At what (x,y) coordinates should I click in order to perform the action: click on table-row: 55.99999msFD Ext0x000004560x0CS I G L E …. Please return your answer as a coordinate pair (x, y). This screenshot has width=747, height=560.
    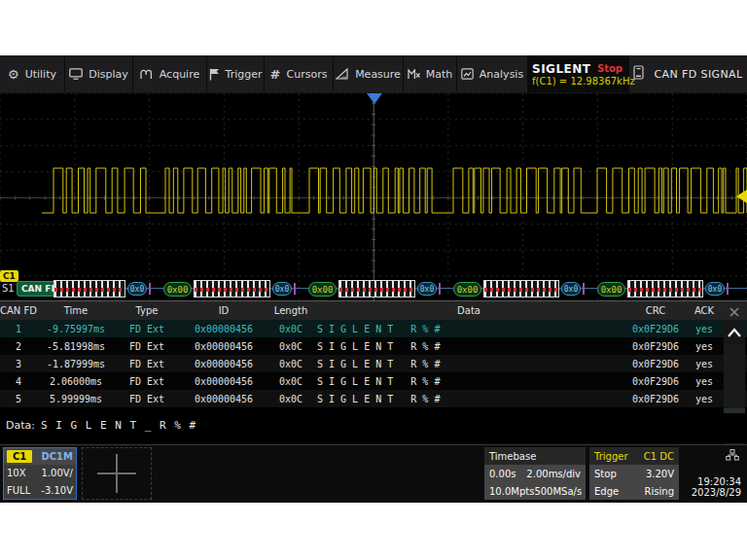
    Looking at the image, I should click on (374, 399).